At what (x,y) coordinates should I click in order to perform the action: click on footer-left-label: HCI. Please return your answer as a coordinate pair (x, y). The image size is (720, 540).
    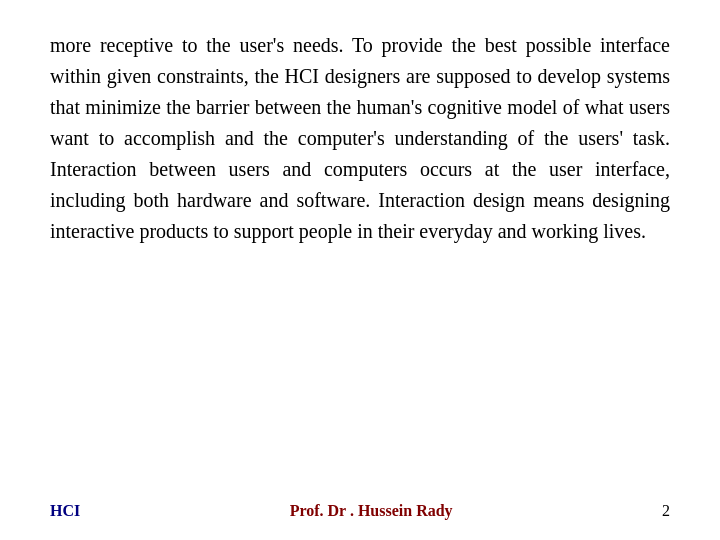
    Looking at the image, I should click on (65, 511).